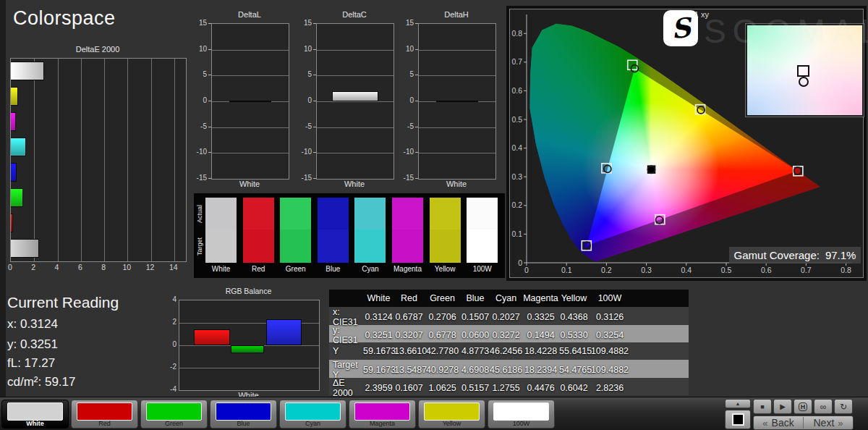 Image resolution: width=868 pixels, height=430 pixels. I want to click on table-cell: 0.3272, so click(506, 335).